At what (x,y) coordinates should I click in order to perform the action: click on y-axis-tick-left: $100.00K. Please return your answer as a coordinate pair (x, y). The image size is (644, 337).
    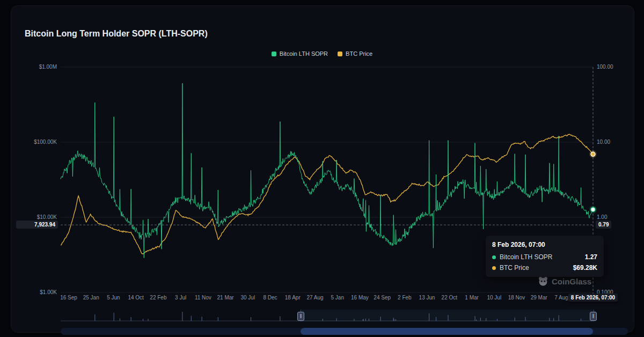
    Looking at the image, I should click on (28, 142).